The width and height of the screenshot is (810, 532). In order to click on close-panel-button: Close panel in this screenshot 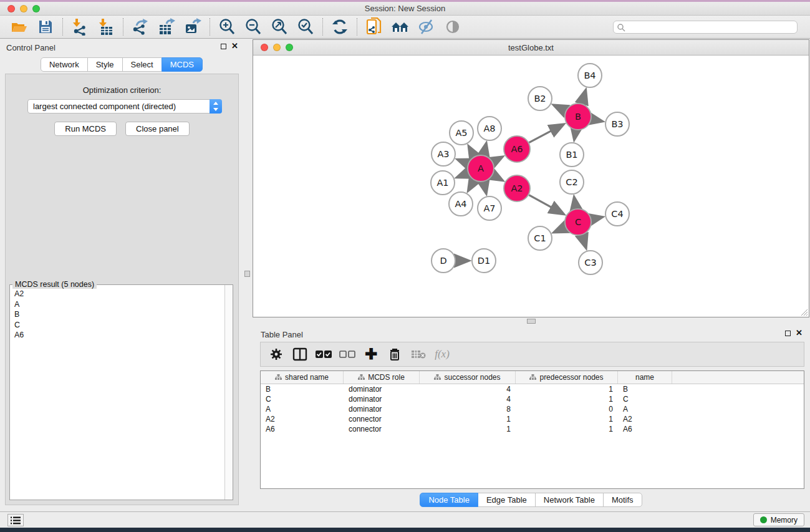, I will do `click(157, 128)`.